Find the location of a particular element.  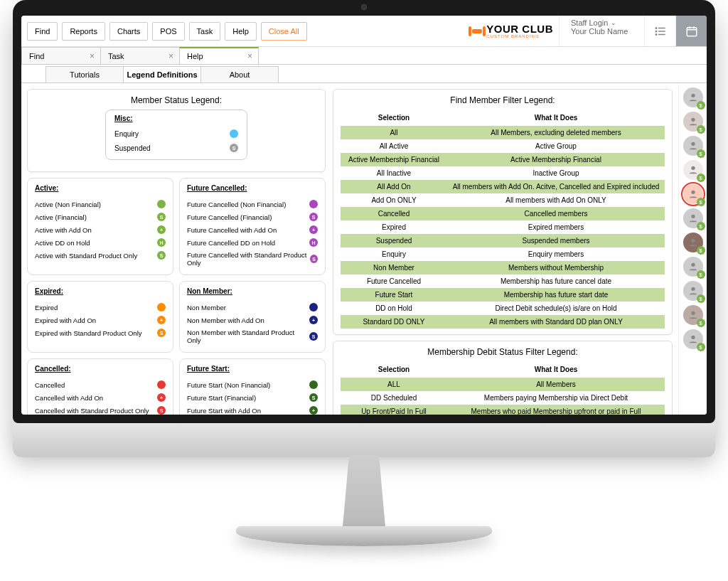

pos-button: POS is located at coordinates (168, 31).